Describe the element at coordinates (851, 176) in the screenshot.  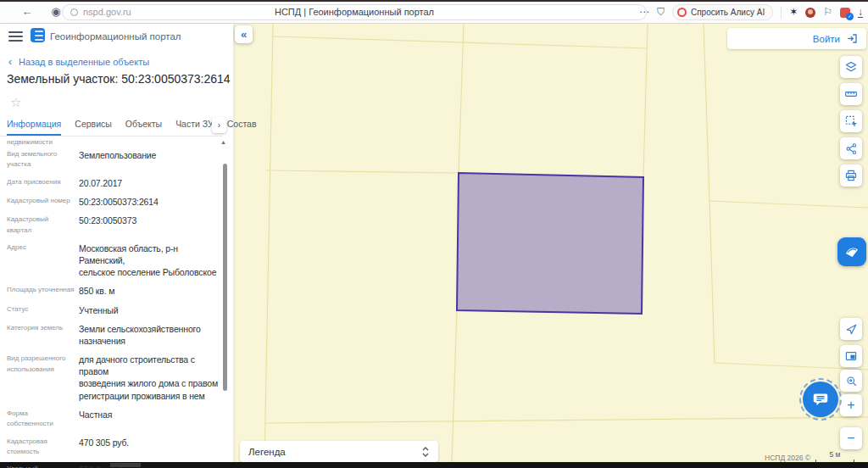
I see `print-icon` at that location.